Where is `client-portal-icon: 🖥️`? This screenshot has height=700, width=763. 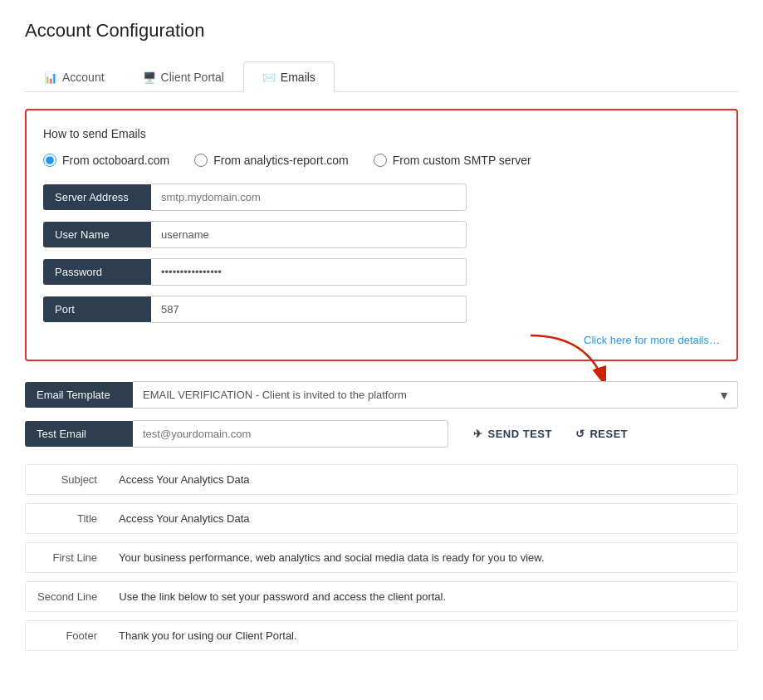
client-portal-icon: 🖥️ is located at coordinates (149, 78).